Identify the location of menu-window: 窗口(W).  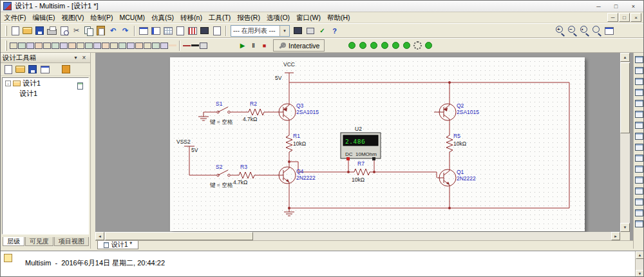
(308, 18).